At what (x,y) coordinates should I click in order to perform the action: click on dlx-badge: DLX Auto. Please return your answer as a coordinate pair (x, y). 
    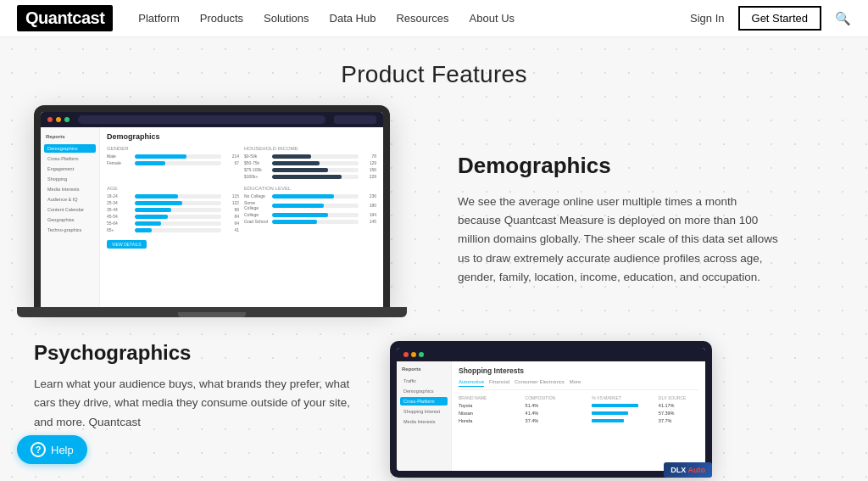
    Looking at the image, I should click on (688, 470).